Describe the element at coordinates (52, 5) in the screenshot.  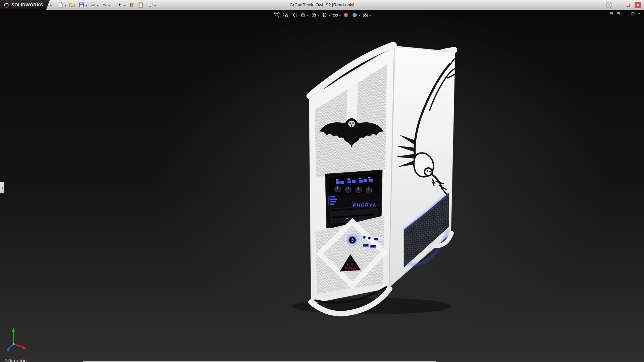
I see `menu-expand-arrow: ▸` at that location.